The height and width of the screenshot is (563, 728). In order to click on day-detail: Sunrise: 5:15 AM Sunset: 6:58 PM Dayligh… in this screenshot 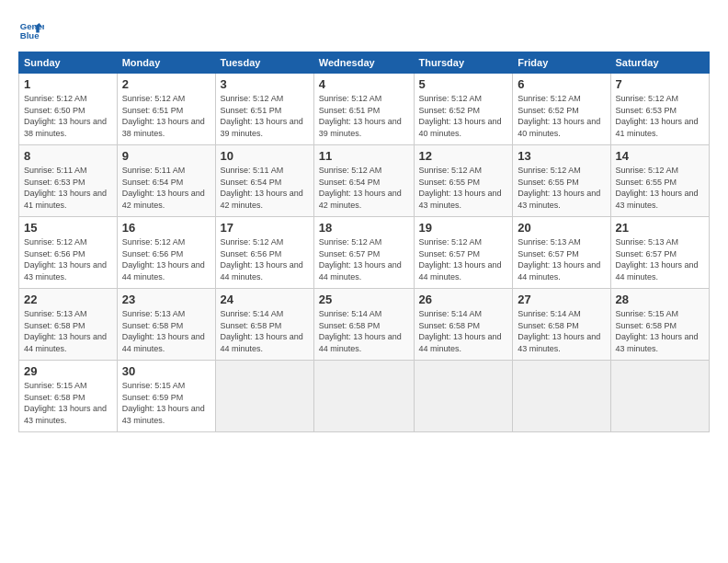, I will do `click(68, 403)`.